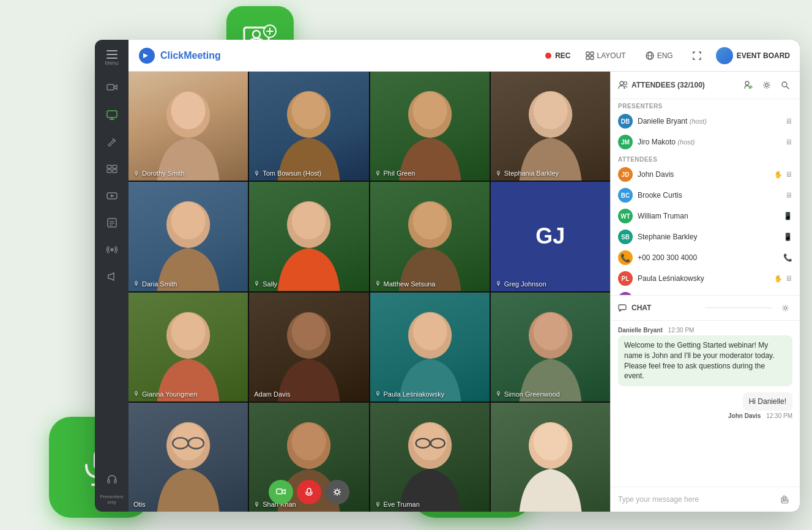 Image resolution: width=812 pixels, height=530 pixels. I want to click on logo-area: ClickMeeting, so click(180, 56).